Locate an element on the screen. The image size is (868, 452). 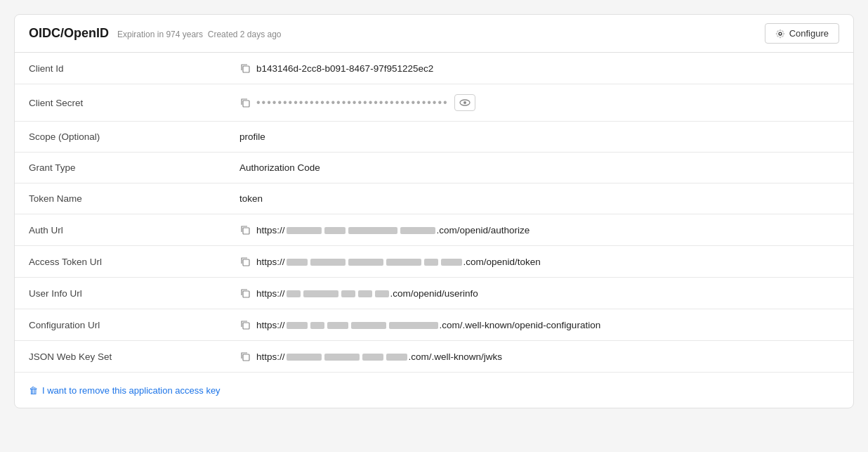
gear-icon is located at coordinates (780, 34).